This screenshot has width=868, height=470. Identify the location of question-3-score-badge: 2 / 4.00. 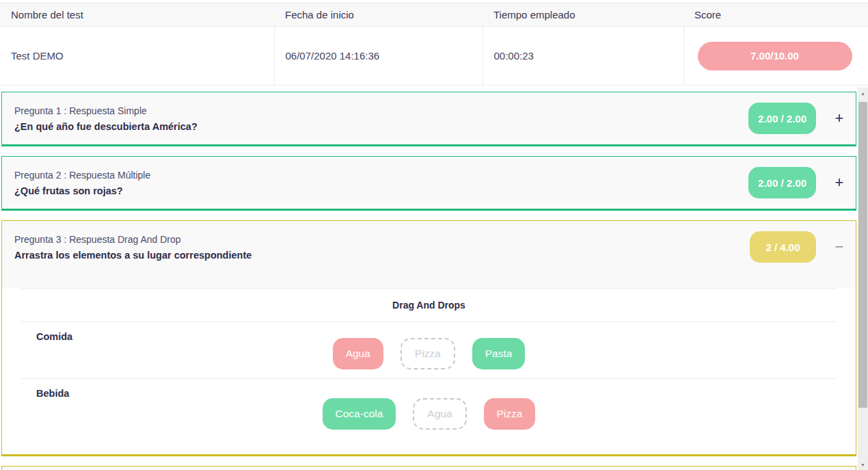
(783, 247).